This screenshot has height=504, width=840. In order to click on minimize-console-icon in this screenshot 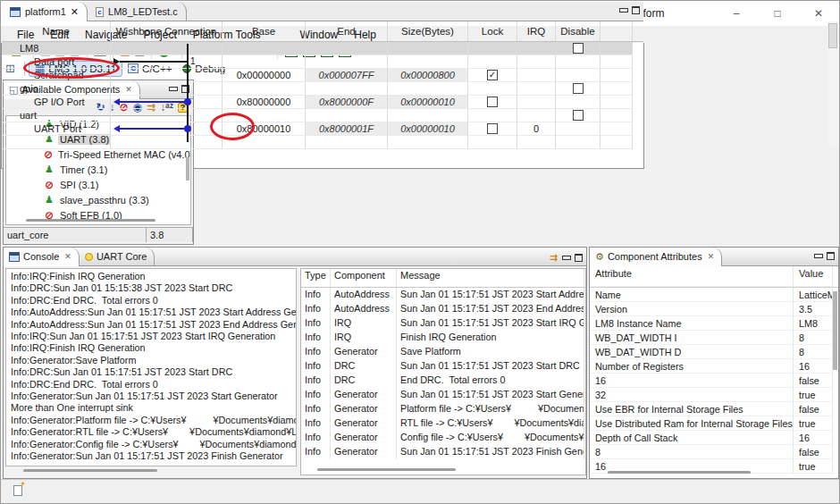, I will do `click(567, 257)`.